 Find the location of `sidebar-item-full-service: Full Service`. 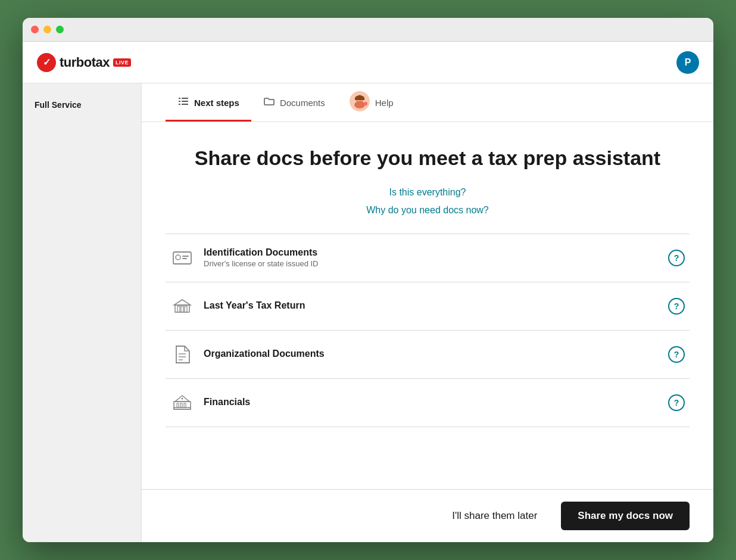

sidebar-item-full-service: Full Service is located at coordinates (82, 105).